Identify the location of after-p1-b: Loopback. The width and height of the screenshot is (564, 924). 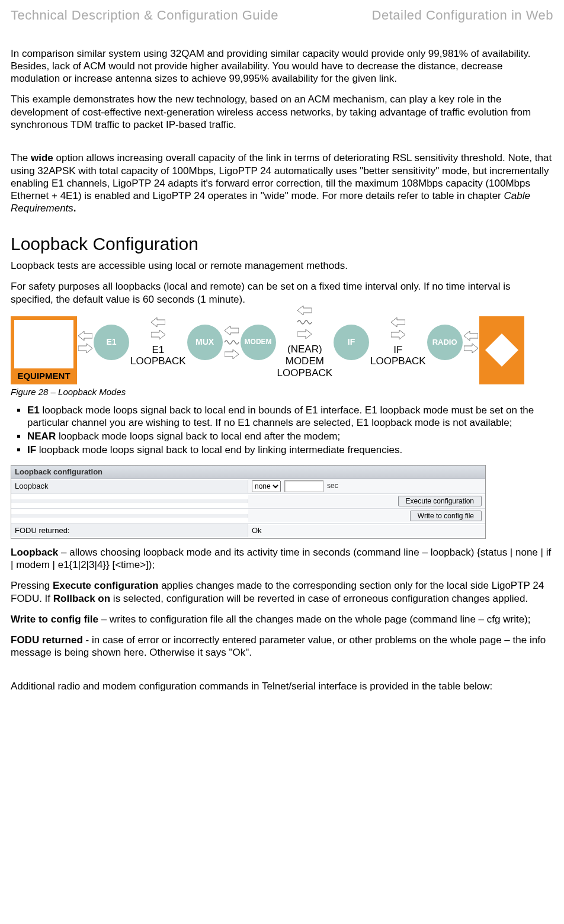
(34, 552).